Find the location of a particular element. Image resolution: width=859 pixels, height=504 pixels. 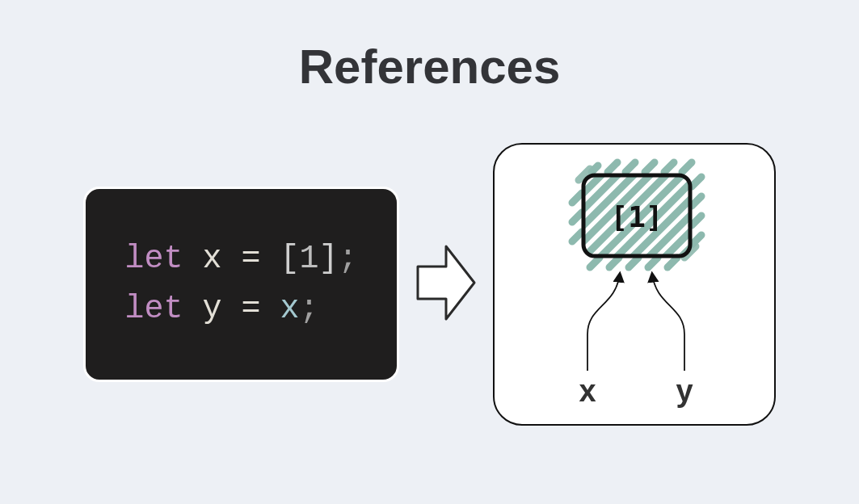

object-label: [1] is located at coordinates (637, 216).